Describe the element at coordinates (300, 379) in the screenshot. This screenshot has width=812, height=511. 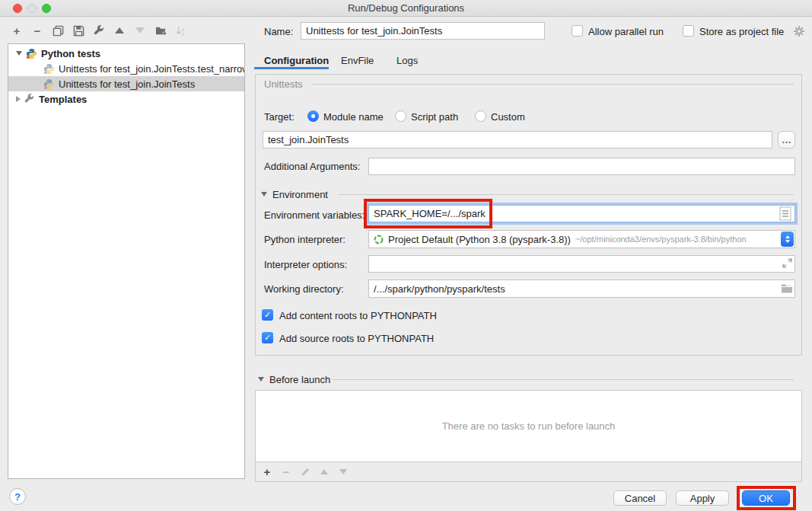
I see `before-launch-header: Before launch` at that location.